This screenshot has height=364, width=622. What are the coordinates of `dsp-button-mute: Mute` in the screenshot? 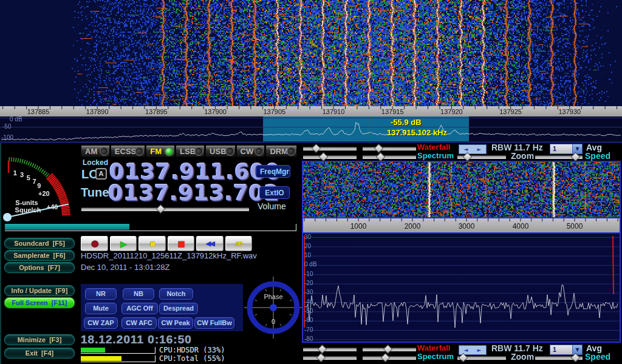 It's located at (101, 308).